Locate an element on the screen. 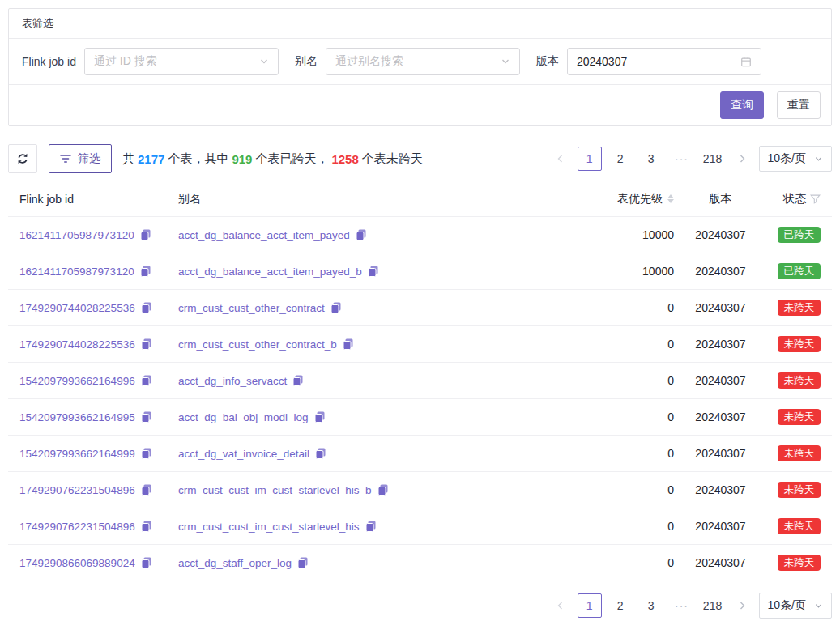  alias-select: 通过别名搜索 is located at coordinates (423, 62).